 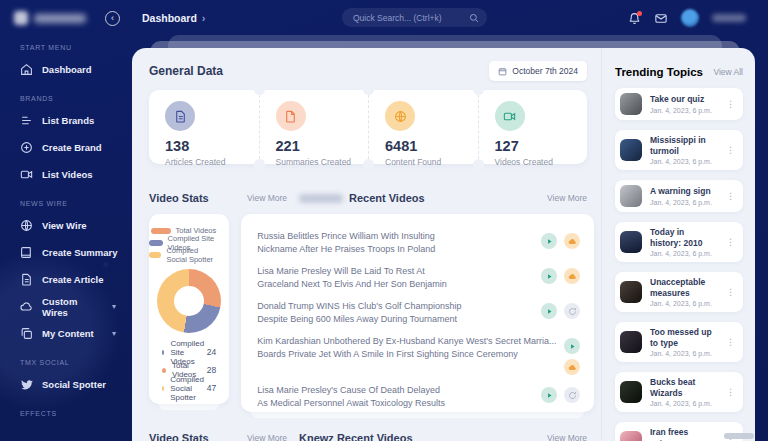 What do you see at coordinates (189, 301) in the screenshot?
I see `donut-chart` at bounding box center [189, 301].